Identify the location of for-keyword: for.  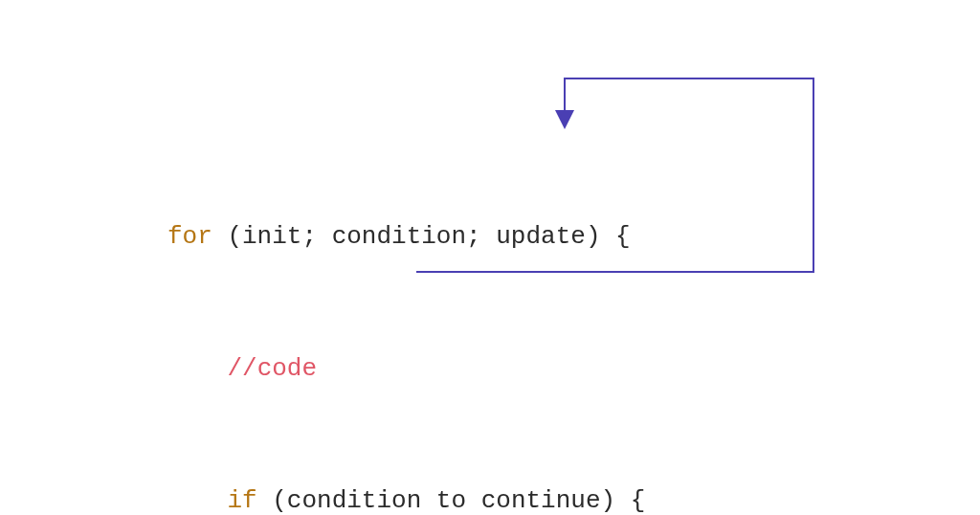
(189, 236).